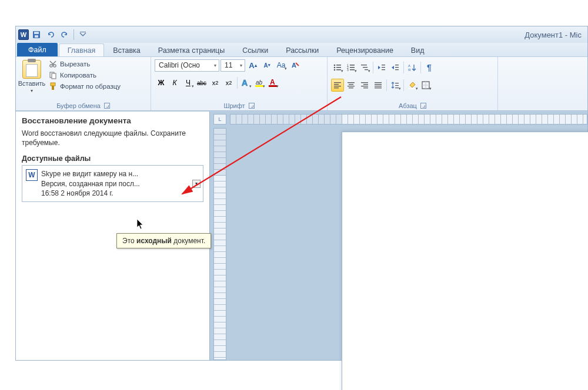  Describe the element at coordinates (378, 85) in the screenshot. I see `justify-button` at that location.